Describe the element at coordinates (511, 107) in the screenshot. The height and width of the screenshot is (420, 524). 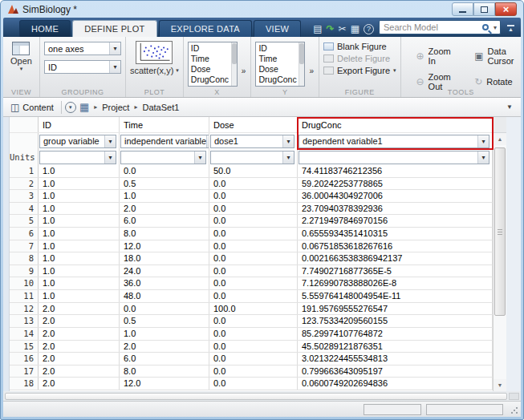
I see `breadcrumb-dropdown-icon: ▼` at that location.